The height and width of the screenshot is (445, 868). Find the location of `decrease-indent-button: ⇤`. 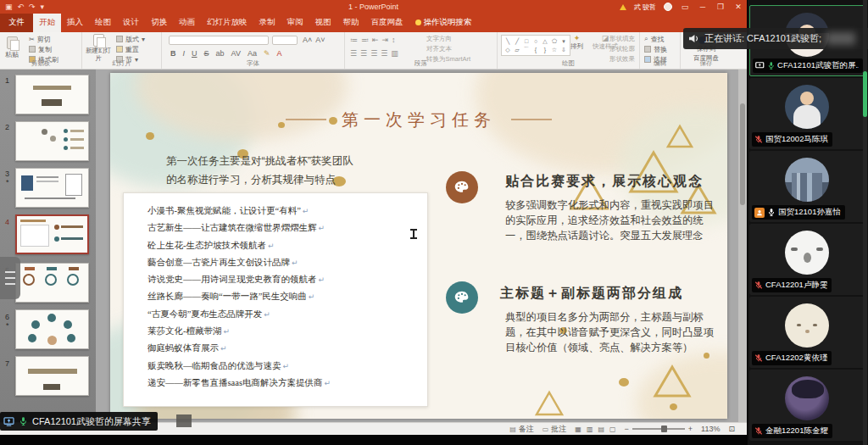

decrease-indent-button: ⇤ is located at coordinates (376, 40).